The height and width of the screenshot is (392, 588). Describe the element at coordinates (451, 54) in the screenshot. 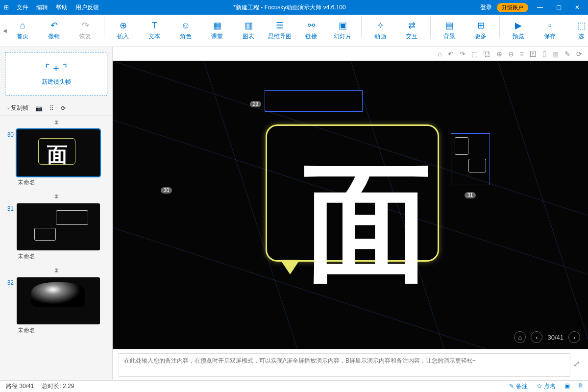

I see `canvastool-1: ↶` at that location.